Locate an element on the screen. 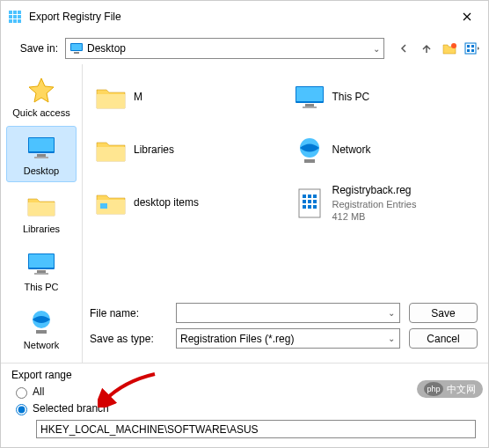 Image resolution: width=489 pixels, height=448 pixels. file-name-input is located at coordinates (288, 313).